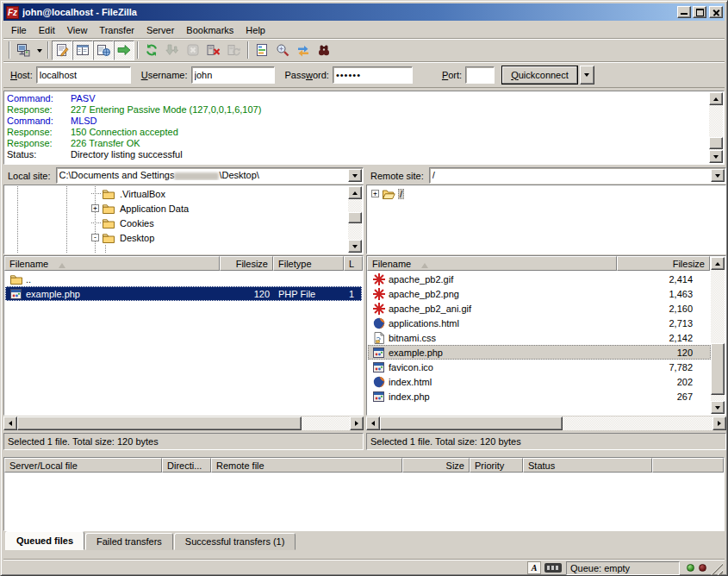  Describe the element at coordinates (539, 293) in the screenshot. I see `remote-file-row: apache_pb2.png1,463` at that location.